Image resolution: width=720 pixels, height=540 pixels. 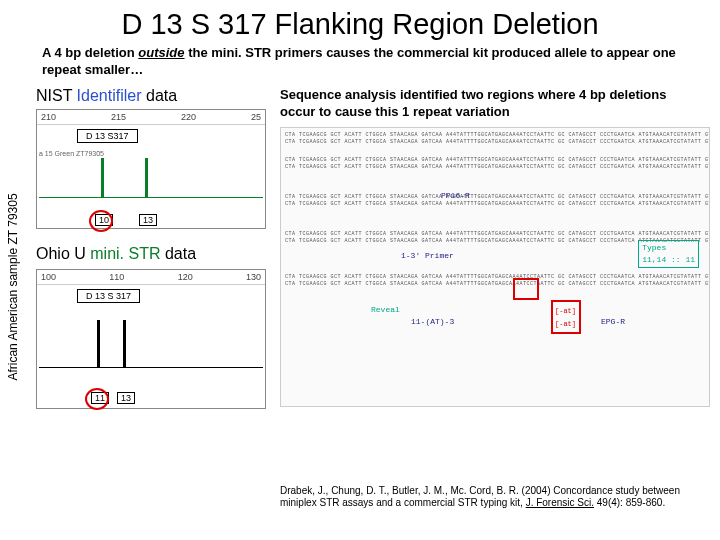 What do you see at coordinates (495, 497) in the screenshot?
I see `citation: Drabek, J., Chung, D. T., Butler, J. M.,…` at bounding box center [495, 497].